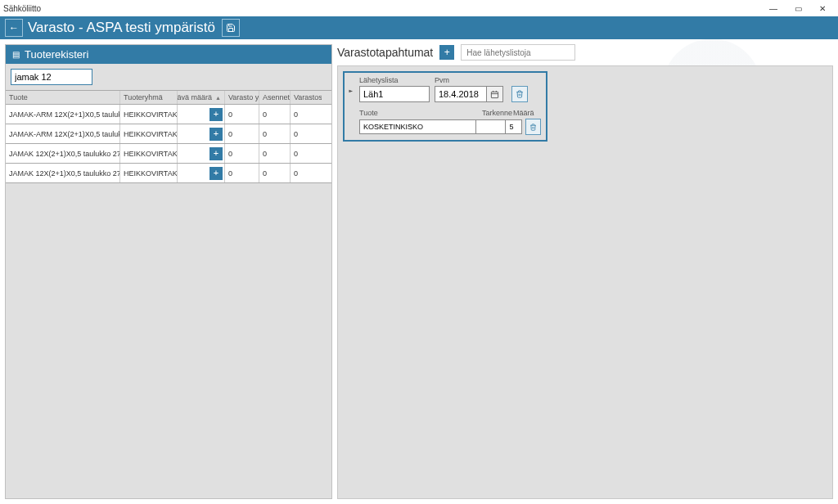 The width and height of the screenshot is (838, 504). What do you see at coordinates (498, 113) in the screenshot?
I see `subcol-tarkenne: Tarkenne` at bounding box center [498, 113].